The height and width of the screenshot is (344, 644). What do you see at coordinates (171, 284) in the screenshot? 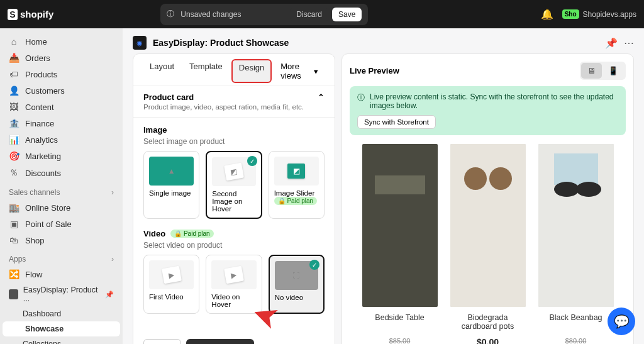
I see `option-first-video: ▶ First Video` at bounding box center [171, 284].